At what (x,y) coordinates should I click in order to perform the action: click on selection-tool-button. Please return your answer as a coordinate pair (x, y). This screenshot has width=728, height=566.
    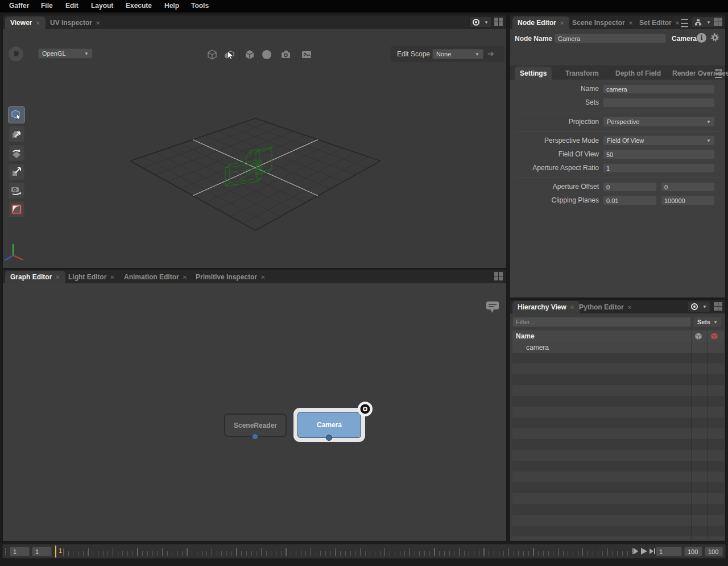
    Looking at the image, I should click on (16, 115).